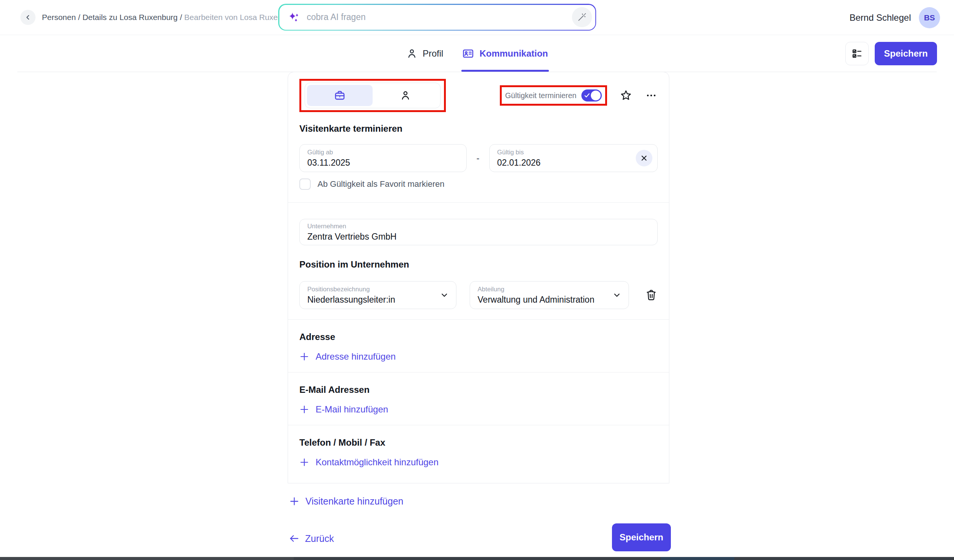 Image resolution: width=954 pixels, height=560 pixels. Describe the element at coordinates (348, 356) in the screenshot. I see `add-address-link: Adresse hinzufügen` at that location.